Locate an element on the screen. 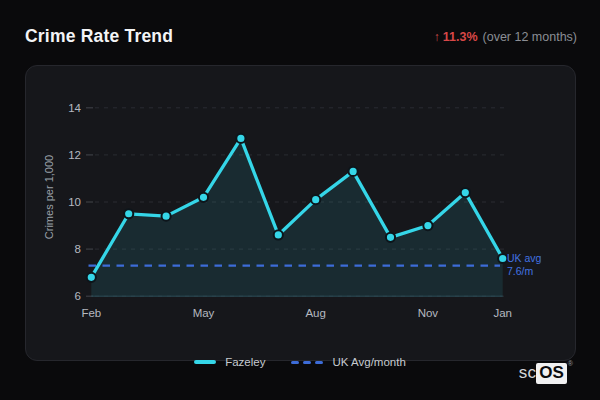  legend-item-fazeley: Fazeley is located at coordinates (230, 362).